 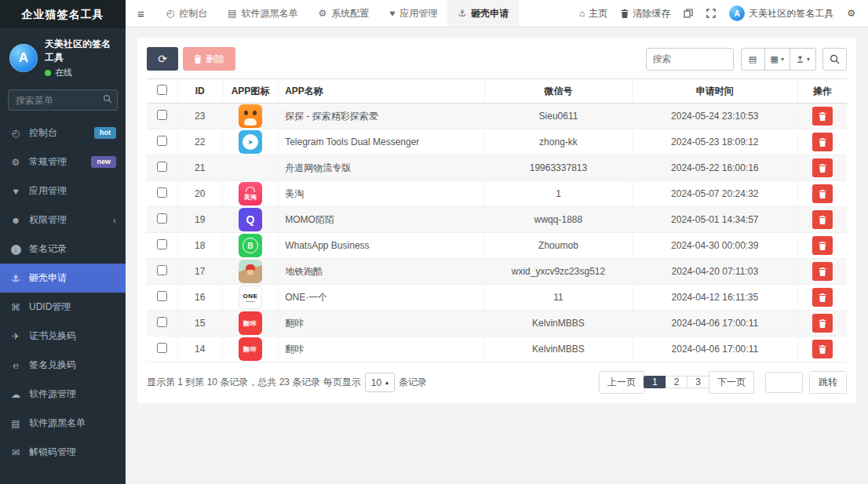 I want to click on book-icon: ▤, so click(x=232, y=13).